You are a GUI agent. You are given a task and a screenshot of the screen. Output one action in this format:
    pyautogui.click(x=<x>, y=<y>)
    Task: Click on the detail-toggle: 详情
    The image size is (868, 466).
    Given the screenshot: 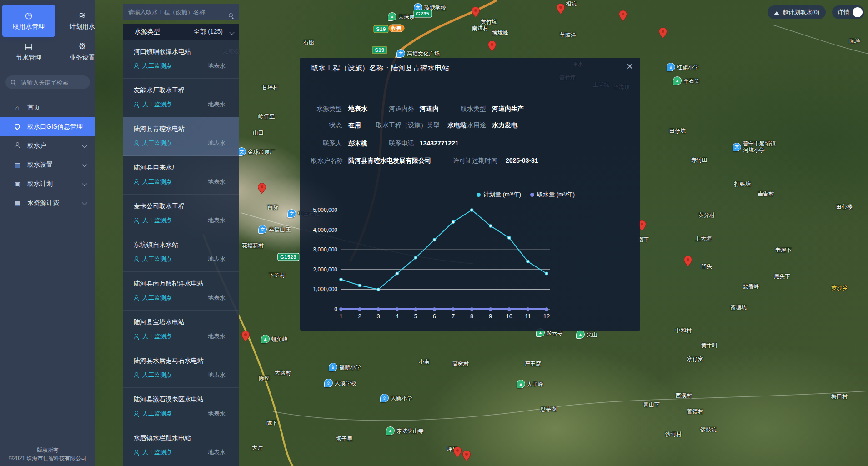 What is the action you would take?
    pyautogui.click(x=848, y=12)
    